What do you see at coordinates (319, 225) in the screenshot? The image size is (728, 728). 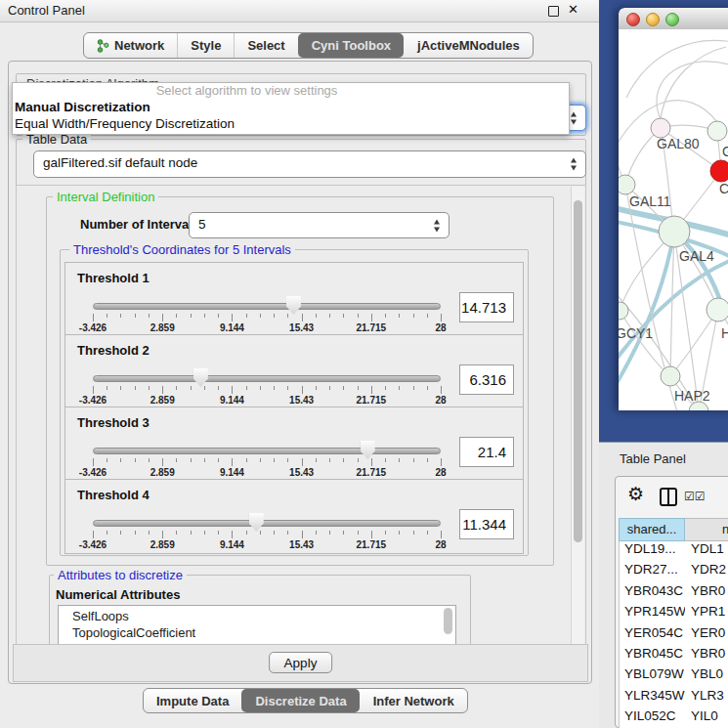 I see `number-of-intervals-combobox: 5` at bounding box center [319, 225].